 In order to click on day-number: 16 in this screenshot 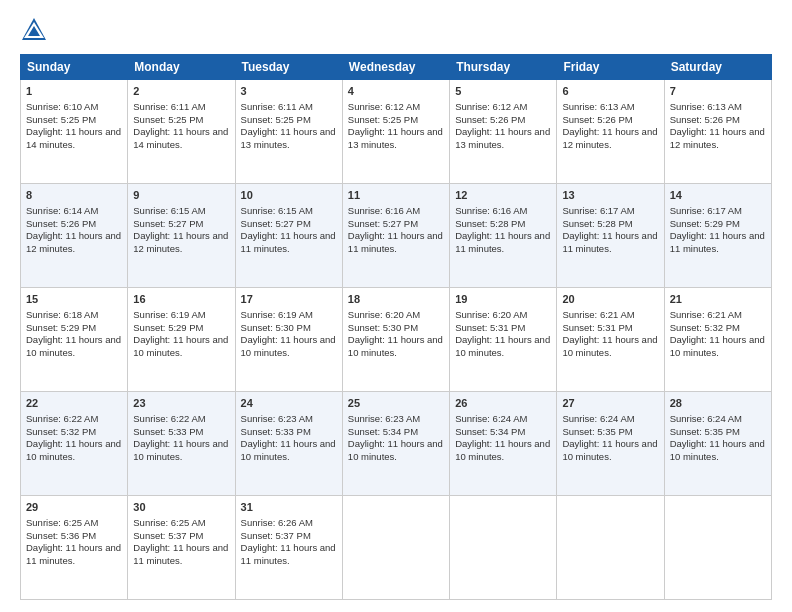, I will do `click(181, 300)`.